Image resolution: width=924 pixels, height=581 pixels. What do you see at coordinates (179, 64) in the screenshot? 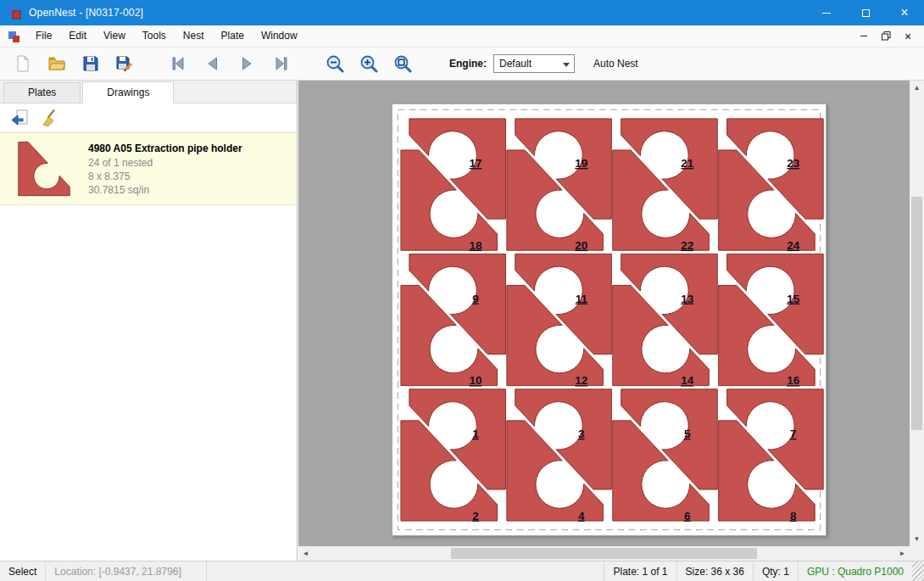
I see `go-first-button` at bounding box center [179, 64].